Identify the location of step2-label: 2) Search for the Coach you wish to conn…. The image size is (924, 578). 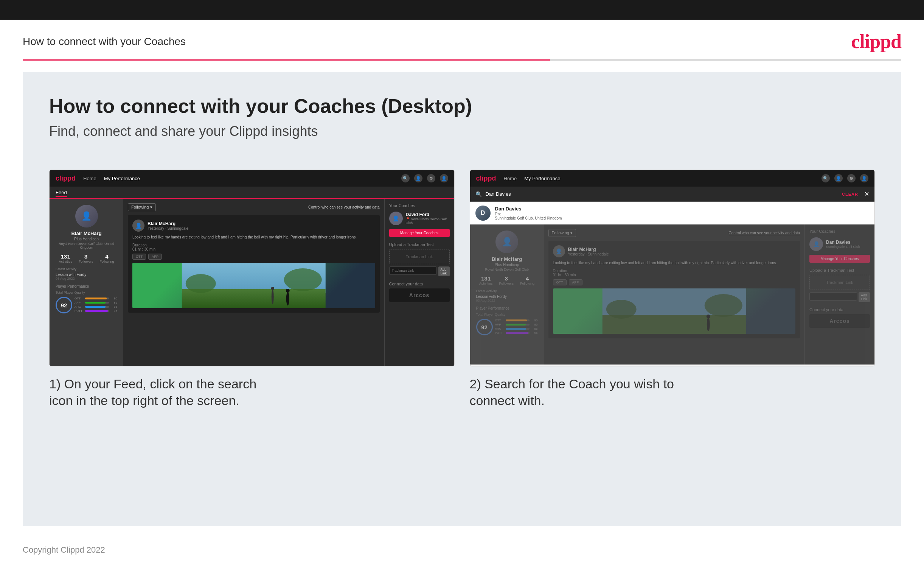
(672, 392).